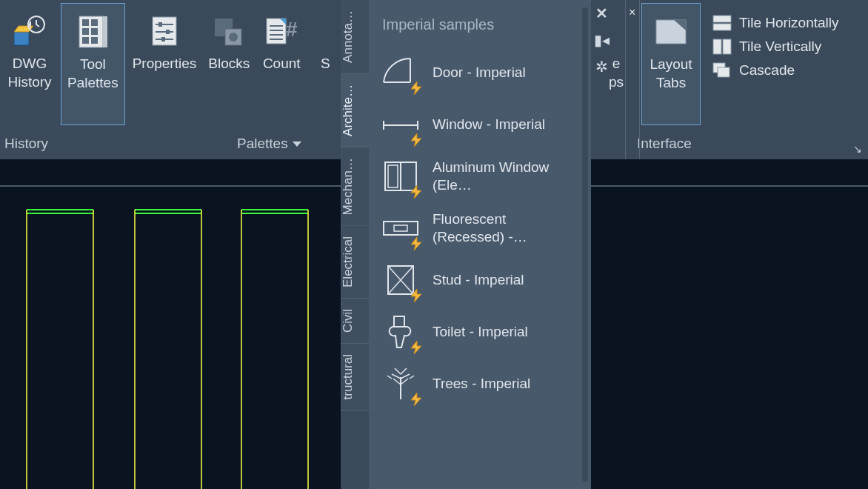 The height and width of the screenshot is (489, 868). I want to click on tile-h-label: Tile Horizontally, so click(789, 23).